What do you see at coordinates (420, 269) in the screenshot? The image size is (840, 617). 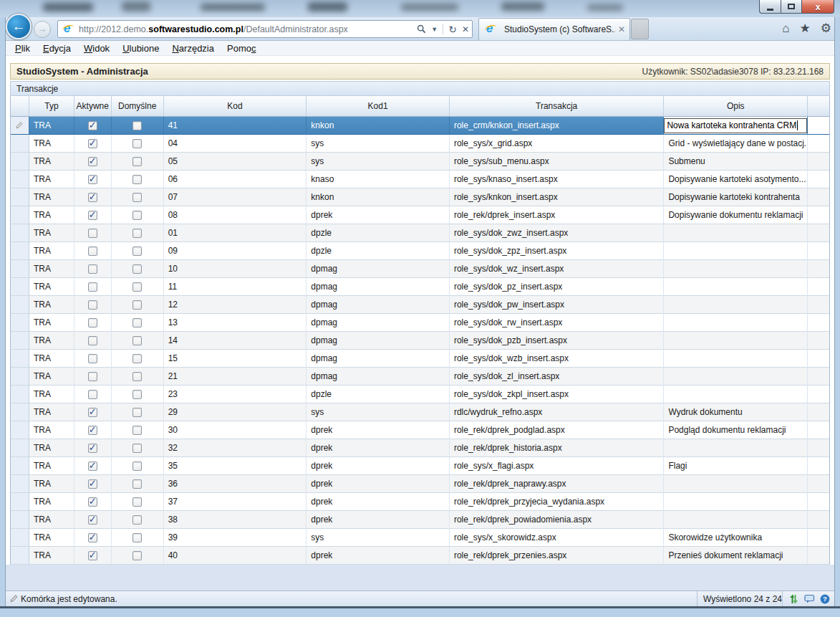 I see `table-row: TRA10dpmagrole_sys/dok_wz_insert.aspx` at bounding box center [420, 269].